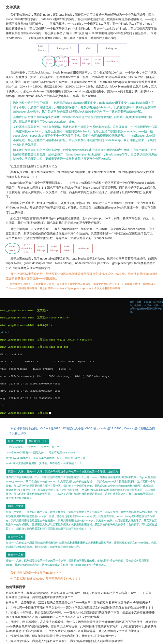  I want to click on term-l8: Size: 12 Blocks: 8 IO Block: 4096 regula…, so click(47, 362).